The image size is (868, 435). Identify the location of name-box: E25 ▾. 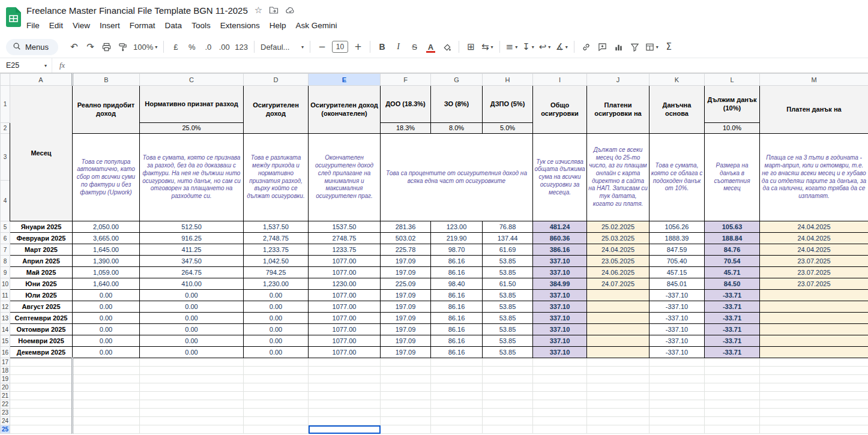
(26, 65).